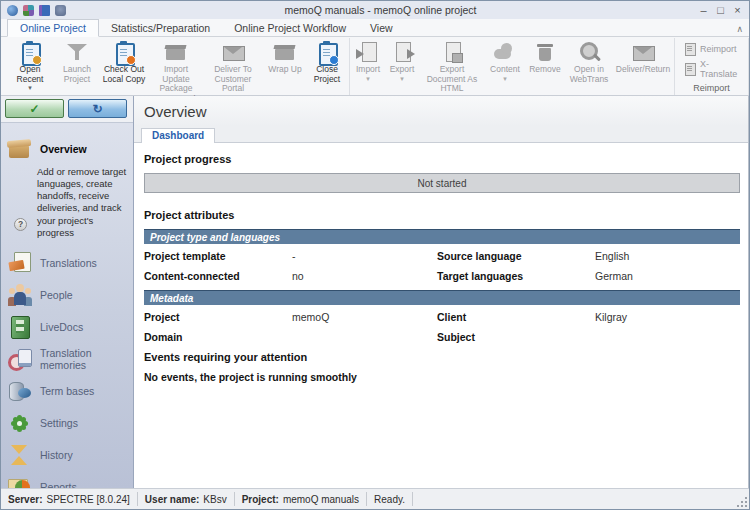 Image resolution: width=750 pixels, height=510 pixels. Describe the element at coordinates (67, 263) in the screenshot. I see `sidebar-item-translations: Translations` at that location.